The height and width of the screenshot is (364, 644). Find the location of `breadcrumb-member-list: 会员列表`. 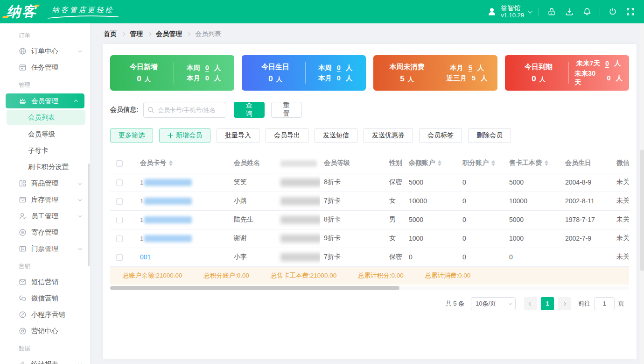

breadcrumb-member-list: 会员列表 is located at coordinates (208, 34).